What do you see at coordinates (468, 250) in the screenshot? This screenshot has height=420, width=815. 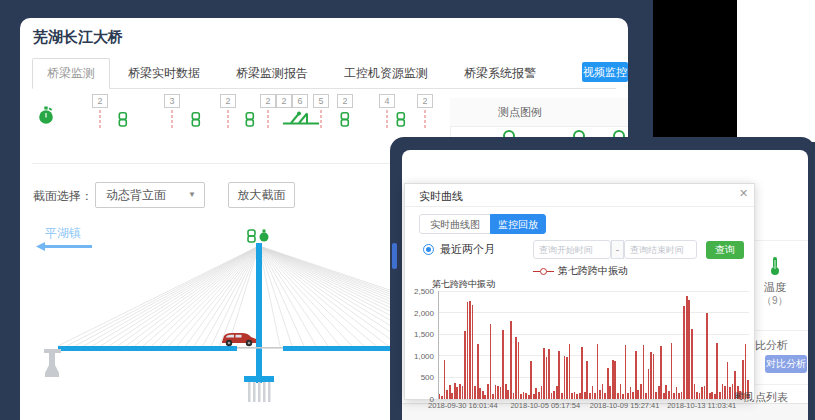 I see `radio-label: 最近两个月` at bounding box center [468, 250].